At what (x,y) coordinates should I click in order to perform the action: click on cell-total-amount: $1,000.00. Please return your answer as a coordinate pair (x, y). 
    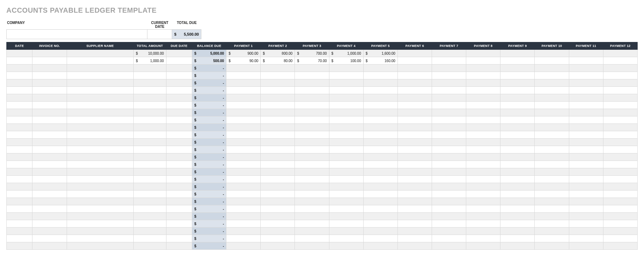
    Looking at the image, I should click on (150, 61).